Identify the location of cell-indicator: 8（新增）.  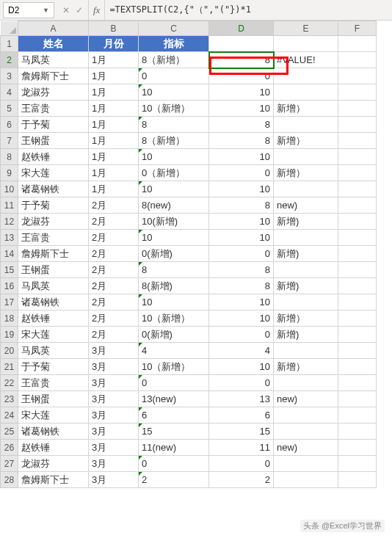
(174, 60).